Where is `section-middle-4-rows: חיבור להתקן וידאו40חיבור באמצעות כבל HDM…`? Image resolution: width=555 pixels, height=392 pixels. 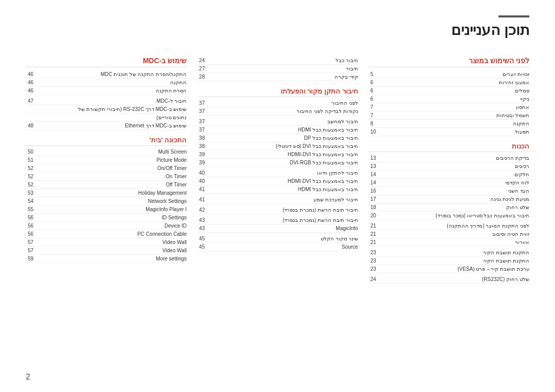
section-middle-4-rows: חיבור להתקן וידאו40חיבור באמצעות כבל HDM… is located at coordinates (278, 181).